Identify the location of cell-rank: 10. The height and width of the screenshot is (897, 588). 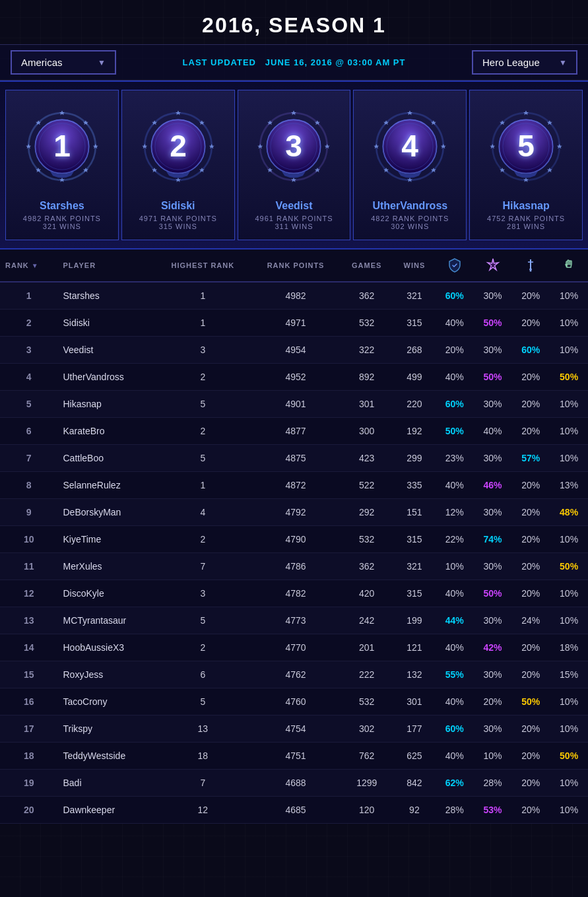
(29, 540).